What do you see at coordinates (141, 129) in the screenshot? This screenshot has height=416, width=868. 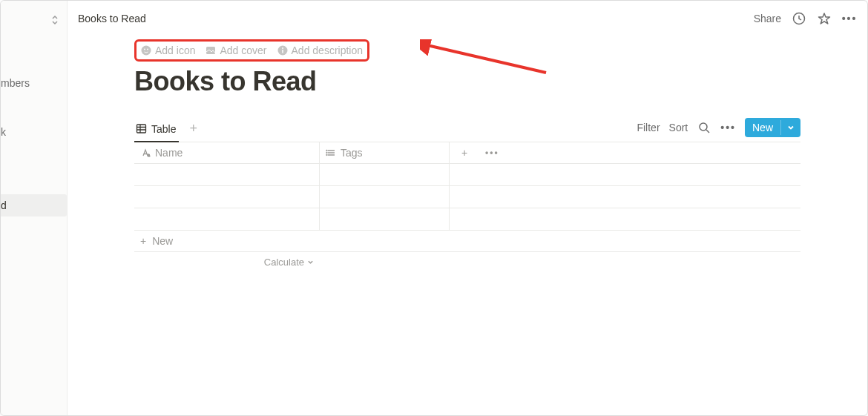 I see `table-icon` at bounding box center [141, 129].